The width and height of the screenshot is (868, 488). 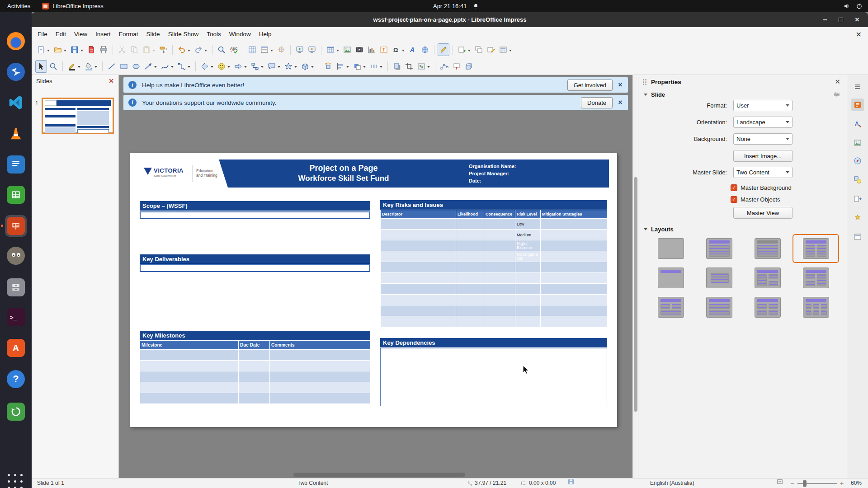 I want to click on display-grid-button, so click(x=252, y=50).